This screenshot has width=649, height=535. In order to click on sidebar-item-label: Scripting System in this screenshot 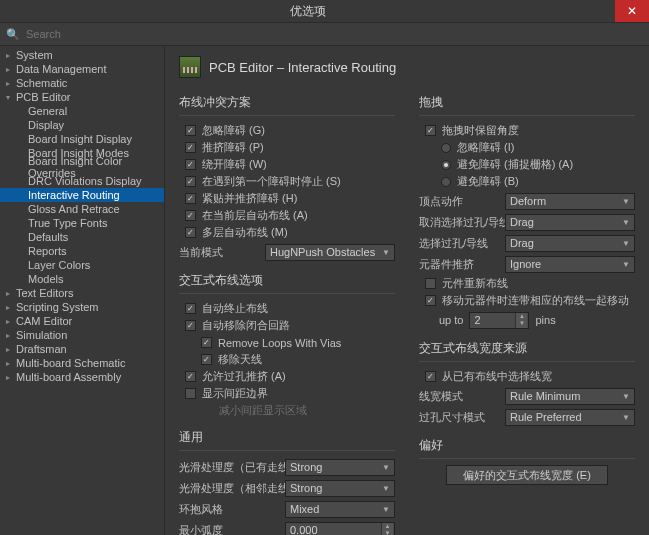, I will do `click(58, 307)`.